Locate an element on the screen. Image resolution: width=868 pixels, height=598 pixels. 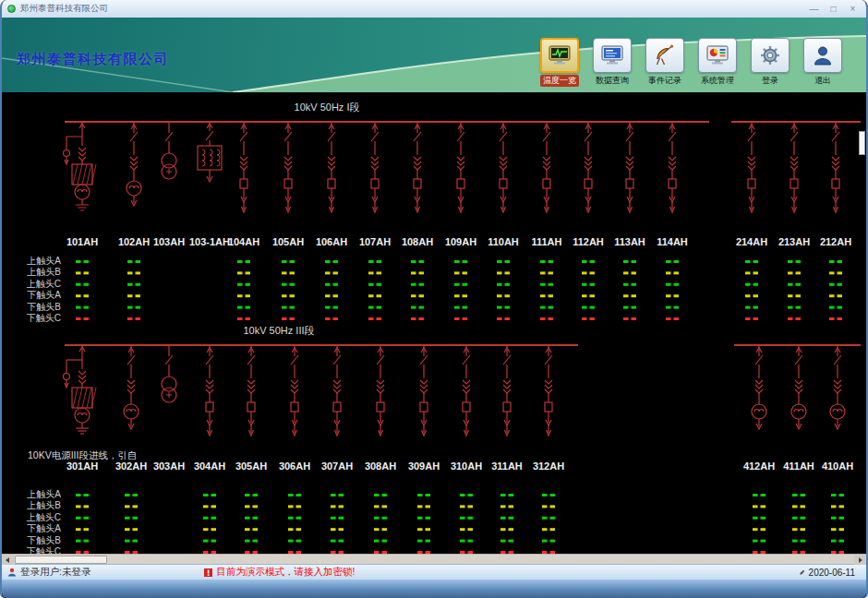
vertical-scrollbar is located at coordinates (862, 323).